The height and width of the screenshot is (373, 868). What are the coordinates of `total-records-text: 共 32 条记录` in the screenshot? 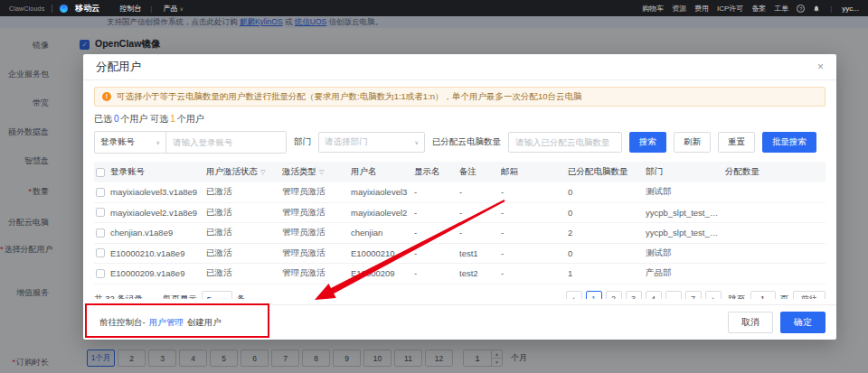 It's located at (118, 296).